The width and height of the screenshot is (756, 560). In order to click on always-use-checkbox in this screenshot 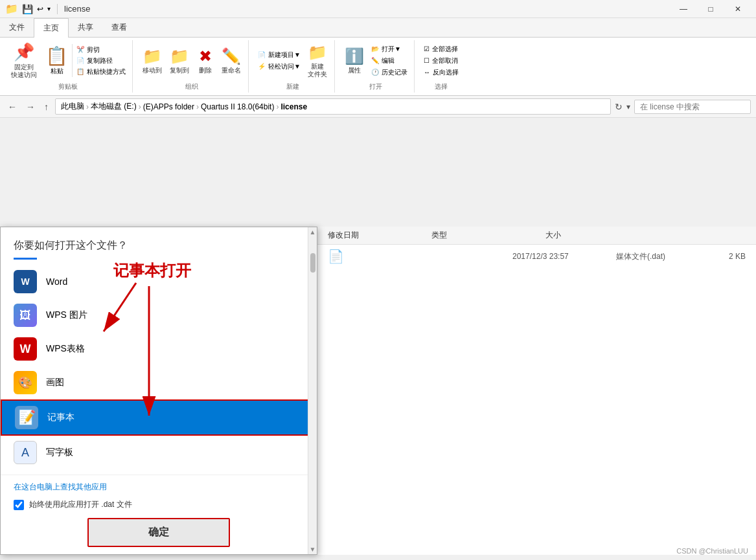, I will do `click(19, 505)`.